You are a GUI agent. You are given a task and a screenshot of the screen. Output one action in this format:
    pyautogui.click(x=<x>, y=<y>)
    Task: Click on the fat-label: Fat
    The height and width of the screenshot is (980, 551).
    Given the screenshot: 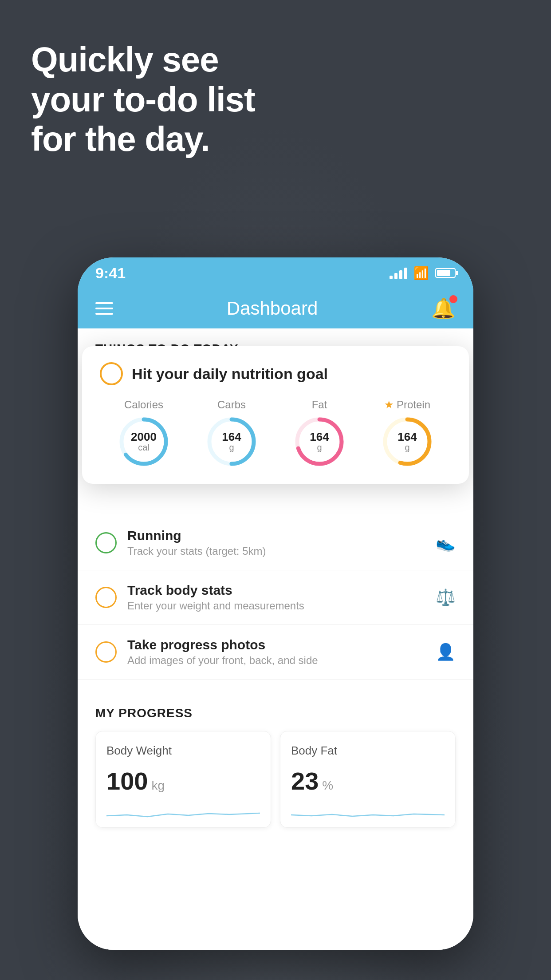 What is the action you would take?
    pyautogui.click(x=319, y=405)
    